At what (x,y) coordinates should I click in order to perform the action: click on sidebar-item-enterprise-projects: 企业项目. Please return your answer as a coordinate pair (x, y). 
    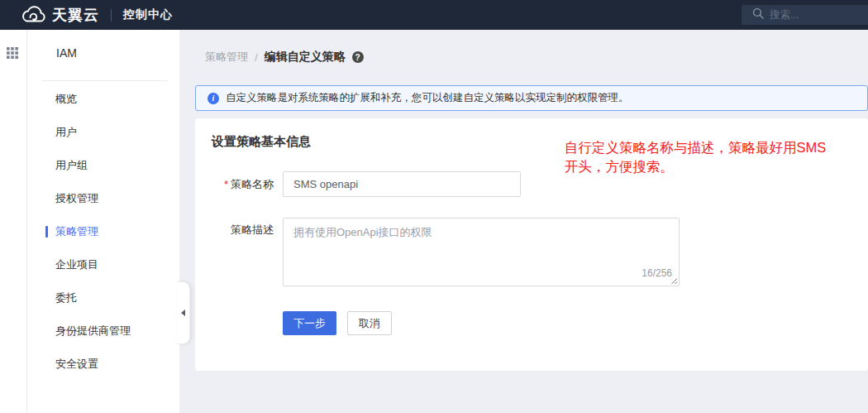
    Looking at the image, I should click on (103, 265).